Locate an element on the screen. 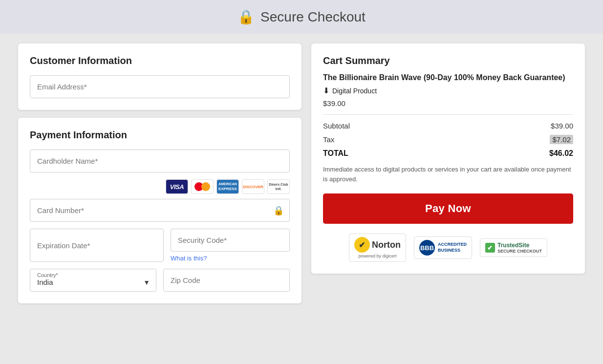 This screenshot has width=603, height=364. page-title: Secure Checkout is located at coordinates (313, 17).